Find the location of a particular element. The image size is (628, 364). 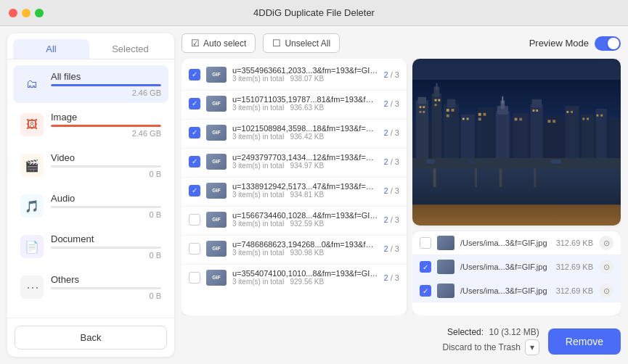

sidebar-item-document: 📄 Document 0 B is located at coordinates (91, 247).